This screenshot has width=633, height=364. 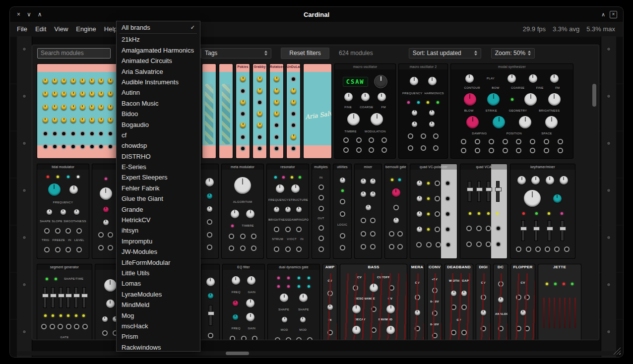 What do you see at coordinates (158, 198) in the screenshot?
I see `brand-option: Glue the Giant` at bounding box center [158, 198].